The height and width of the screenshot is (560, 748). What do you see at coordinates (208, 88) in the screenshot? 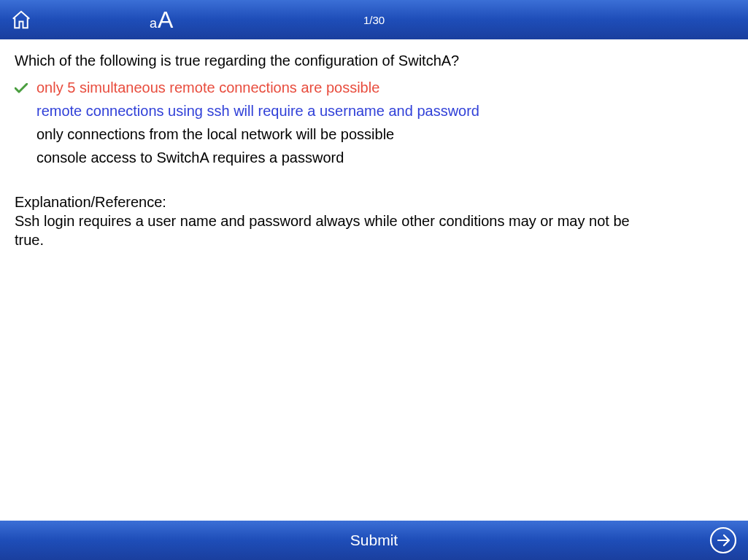
I see `answer-text: only 5 simultaneous remote connections a…` at bounding box center [208, 88].